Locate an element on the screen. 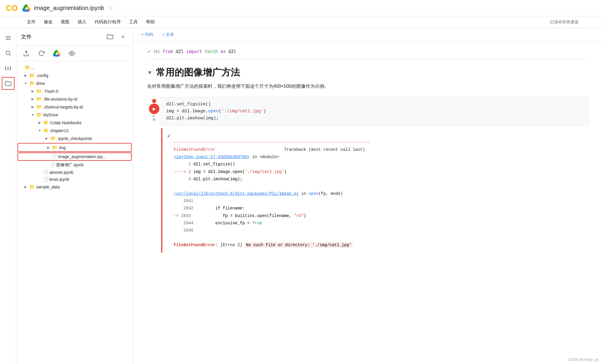 The width and height of the screenshot is (602, 364). menu-edit: 修改 is located at coordinates (48, 22).